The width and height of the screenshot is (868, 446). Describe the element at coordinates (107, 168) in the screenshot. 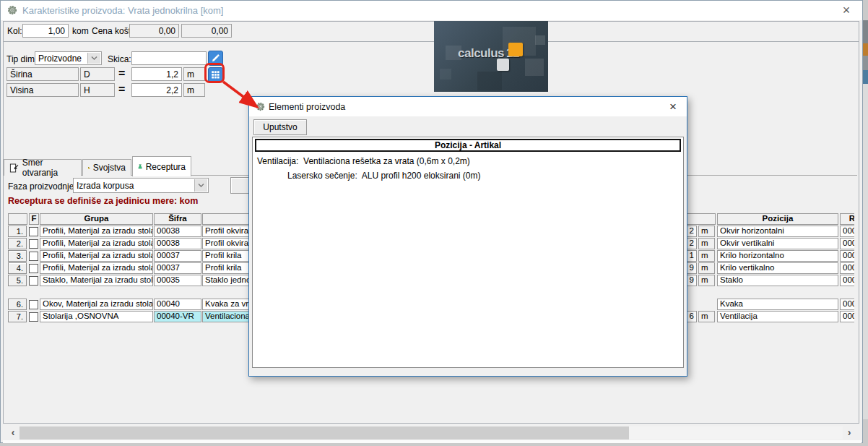

I see `tab-svojstva: Svojstva` at that location.